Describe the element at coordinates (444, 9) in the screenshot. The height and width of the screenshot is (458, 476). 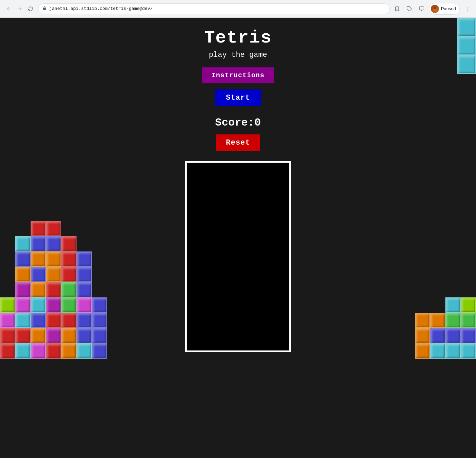
I see `profile-button: Paused` at that location.